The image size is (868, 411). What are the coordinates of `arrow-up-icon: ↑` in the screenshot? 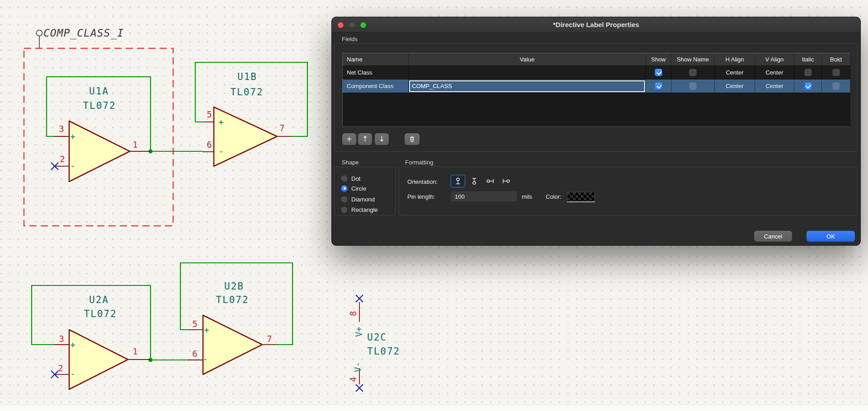 It's located at (365, 139).